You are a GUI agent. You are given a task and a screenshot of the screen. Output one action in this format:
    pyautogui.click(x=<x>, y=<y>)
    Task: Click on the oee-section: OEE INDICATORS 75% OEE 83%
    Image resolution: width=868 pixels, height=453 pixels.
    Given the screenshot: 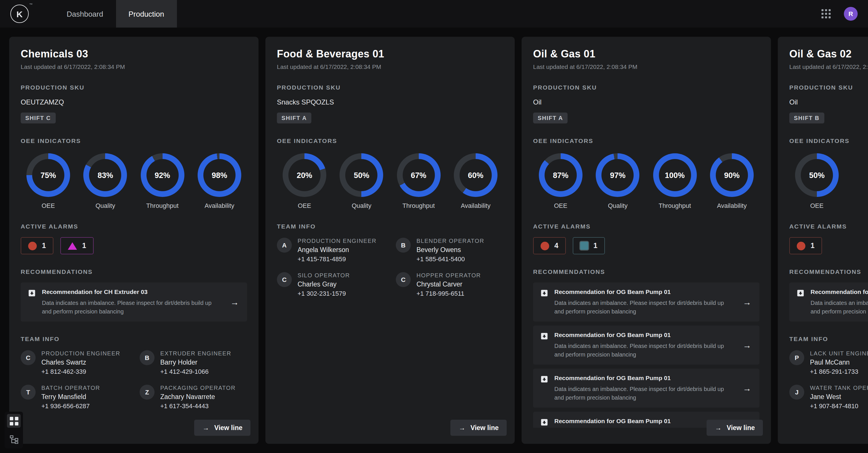 What is the action you would take?
    pyautogui.click(x=134, y=173)
    